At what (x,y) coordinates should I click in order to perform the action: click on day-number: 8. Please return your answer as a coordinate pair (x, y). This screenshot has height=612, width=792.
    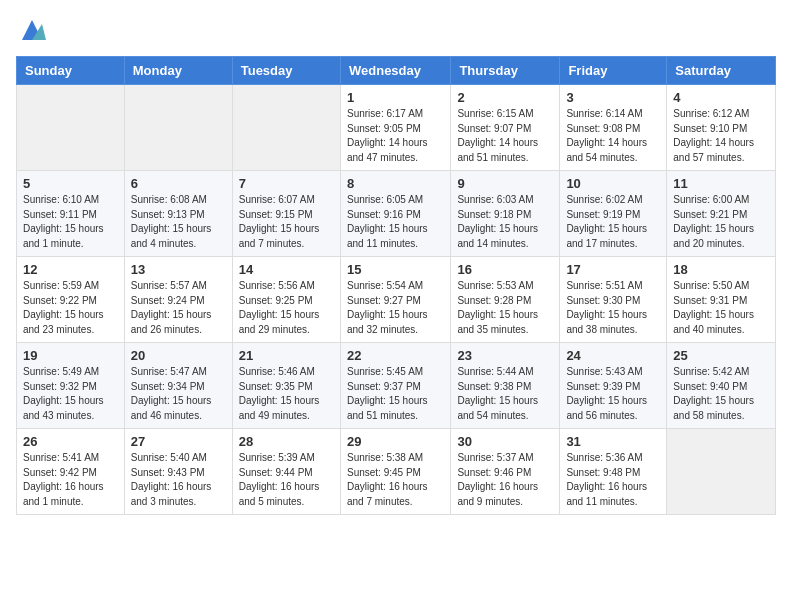
    Looking at the image, I should click on (396, 184).